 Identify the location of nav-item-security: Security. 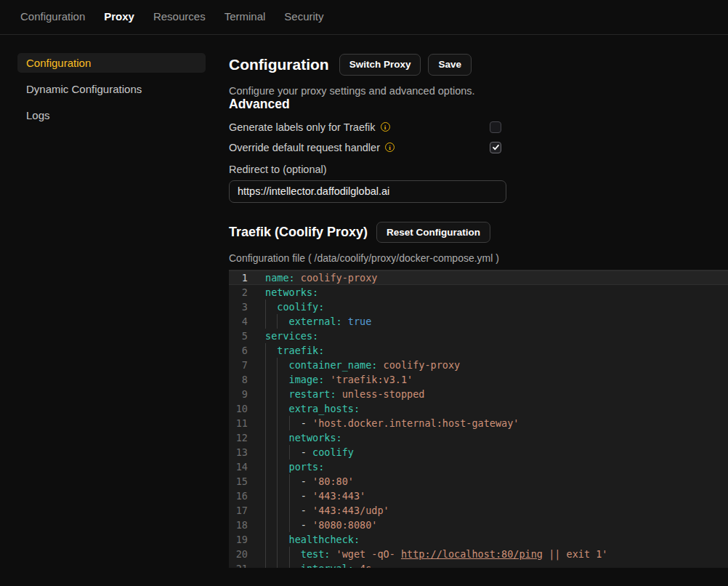
(304, 22).